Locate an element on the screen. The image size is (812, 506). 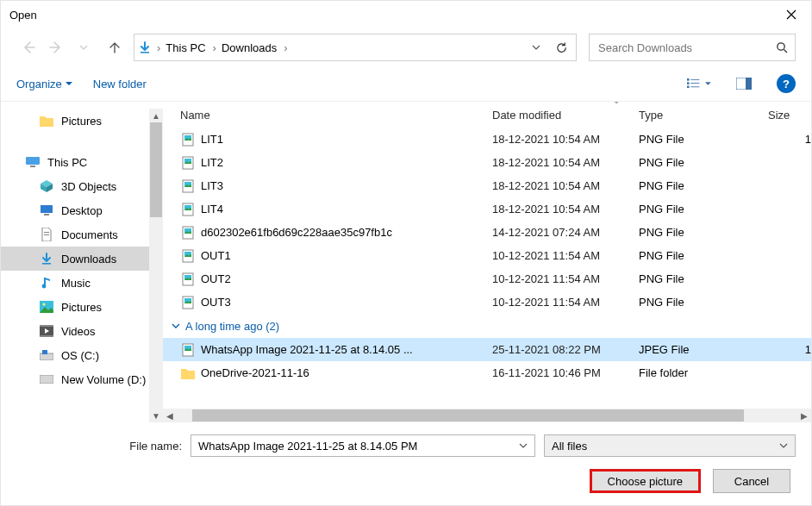
tree-item-os-c: OS (C:) is located at coordinates (75, 355).